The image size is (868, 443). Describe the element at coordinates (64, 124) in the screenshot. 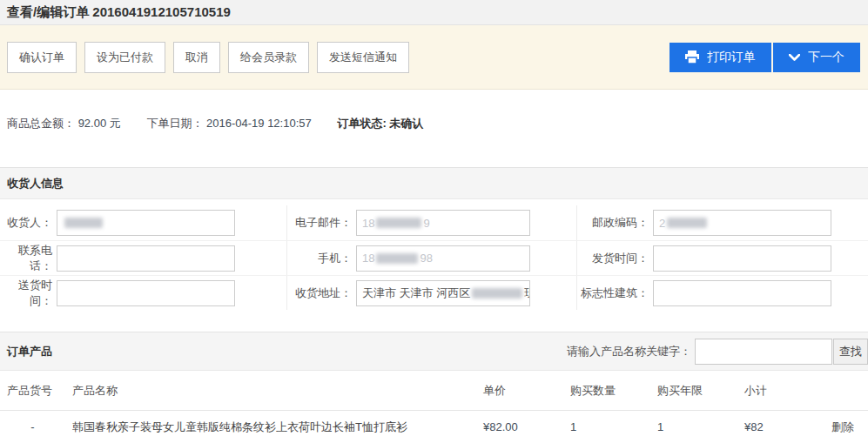

I see `order-total: 商品总金额： 92.00 元` at that location.